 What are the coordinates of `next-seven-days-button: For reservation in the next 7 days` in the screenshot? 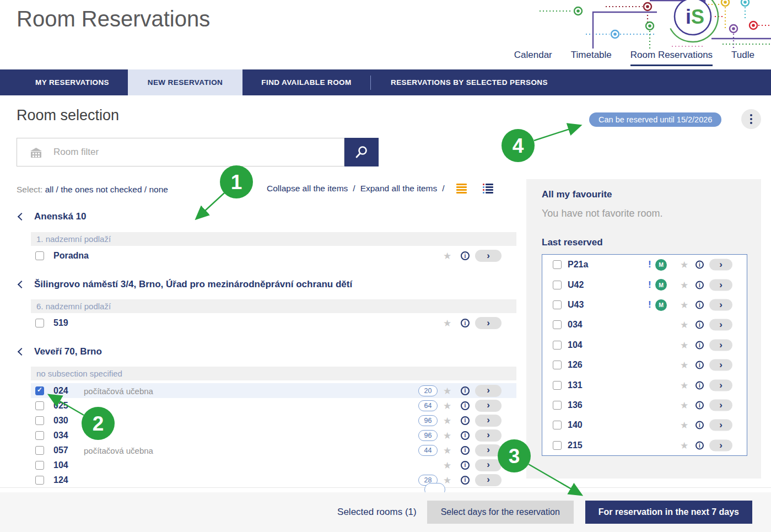 It's located at (669, 512).